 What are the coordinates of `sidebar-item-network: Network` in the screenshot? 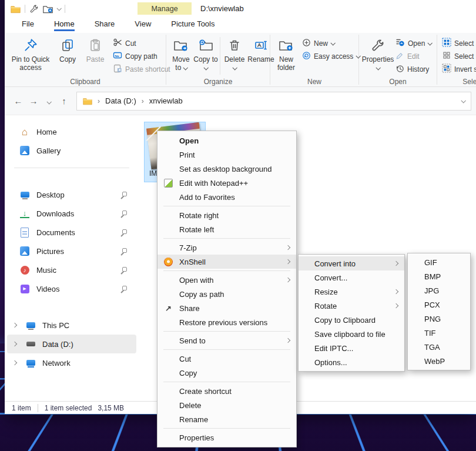 It's located at (72, 363).